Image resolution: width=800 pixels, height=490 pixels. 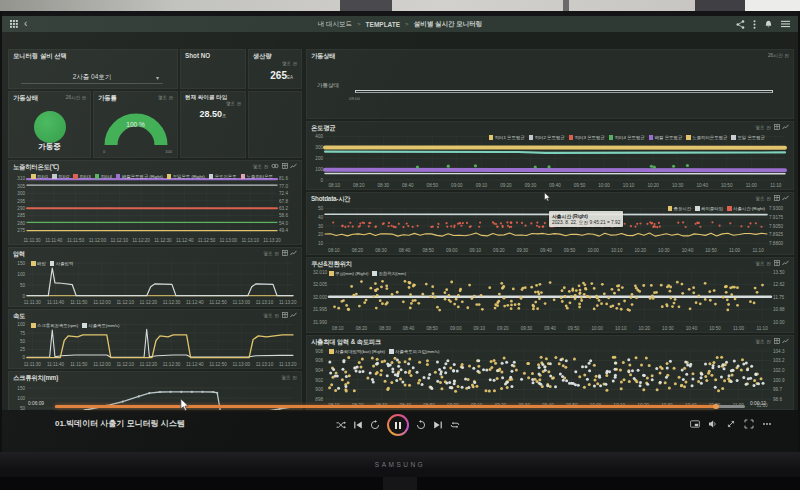 I want to click on svg-text: 09:20, so click(x=499, y=250).